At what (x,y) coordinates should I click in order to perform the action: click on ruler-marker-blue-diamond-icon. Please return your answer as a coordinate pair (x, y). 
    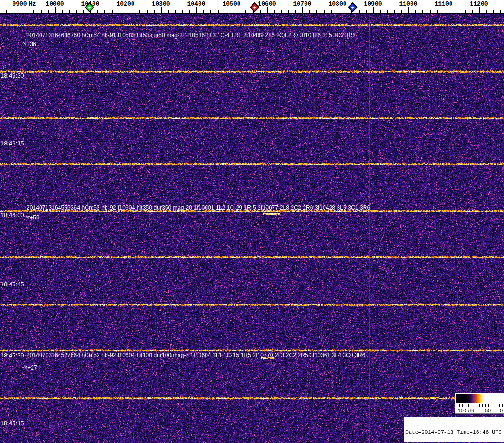
    Looking at the image, I should click on (352, 7).